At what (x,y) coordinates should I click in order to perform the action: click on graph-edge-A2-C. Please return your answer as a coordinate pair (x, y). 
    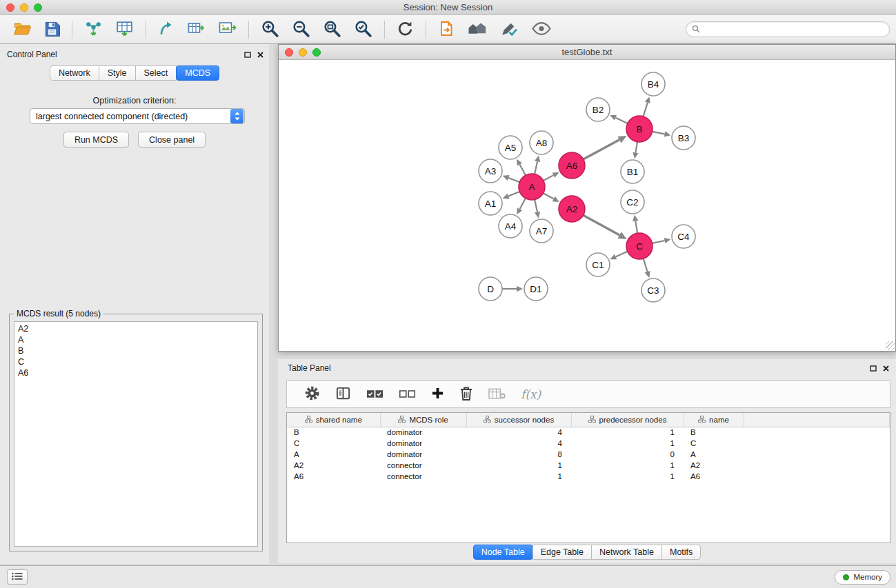
    Looking at the image, I should click on (601, 225).